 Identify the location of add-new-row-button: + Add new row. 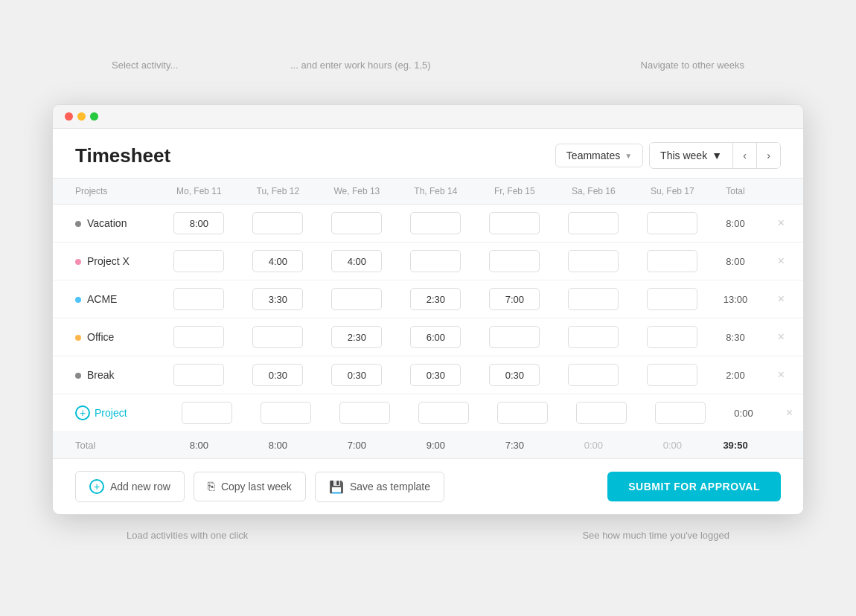
(130, 487).